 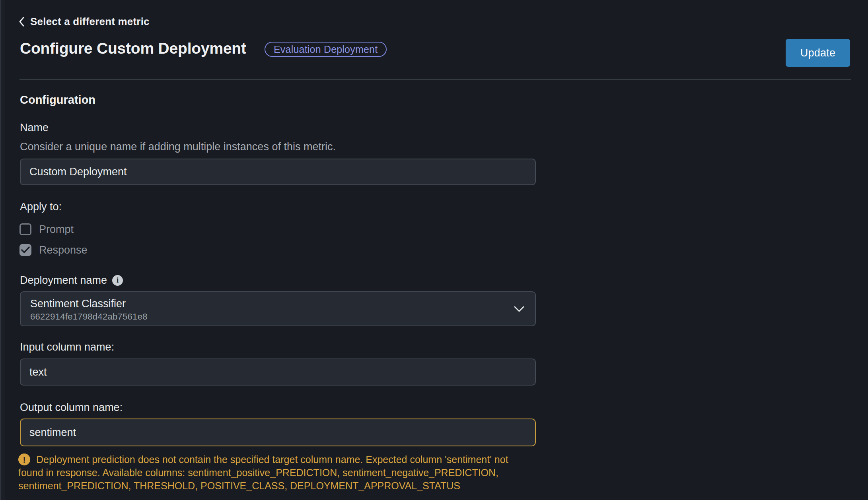 I want to click on deployment-select-dropdown: Sentiment Classifier 6622914fe1798d42ab7…, so click(x=278, y=309).